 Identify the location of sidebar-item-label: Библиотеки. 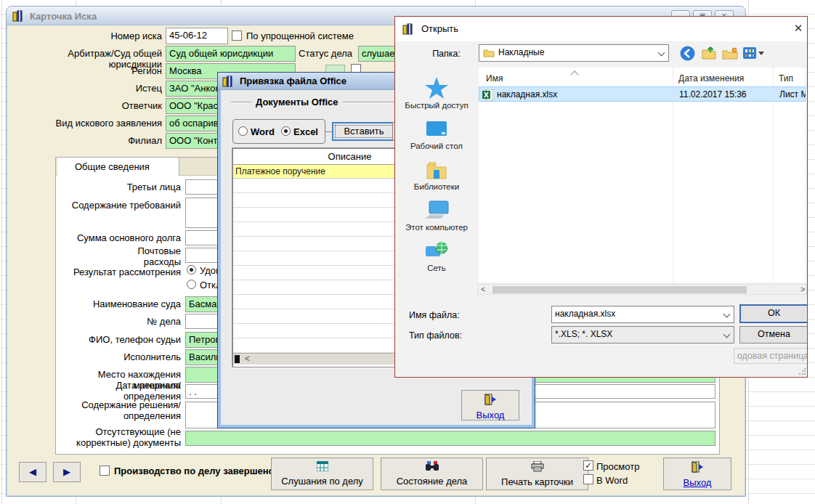
(437, 187).